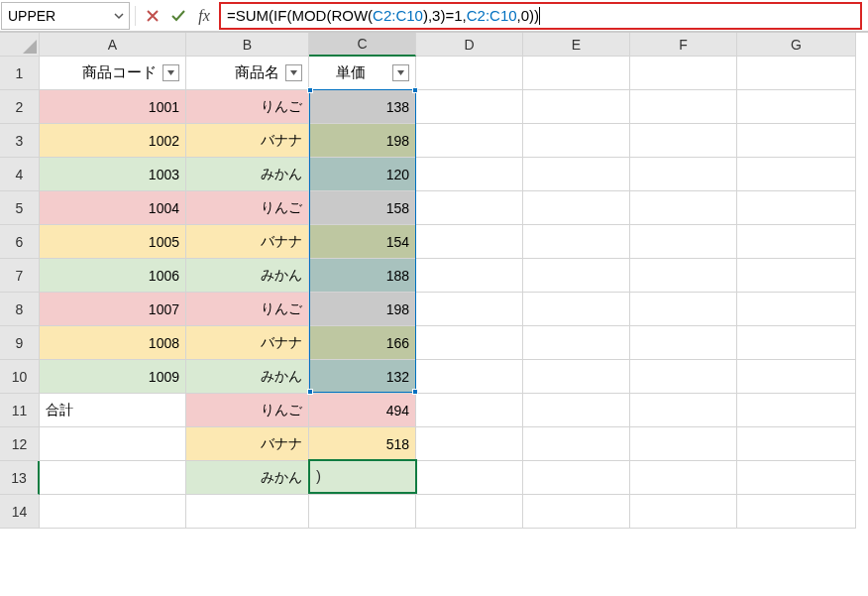 This screenshot has width=868, height=596. What do you see at coordinates (363, 309) in the screenshot?
I see `cell-C8: 198` at bounding box center [363, 309].